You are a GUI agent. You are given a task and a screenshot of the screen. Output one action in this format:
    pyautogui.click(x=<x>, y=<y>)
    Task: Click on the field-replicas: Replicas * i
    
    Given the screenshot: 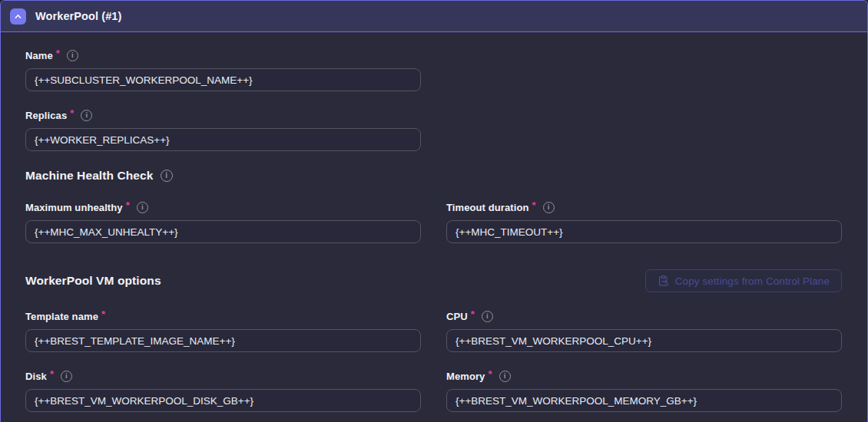 What is the action you would take?
    pyautogui.click(x=223, y=130)
    